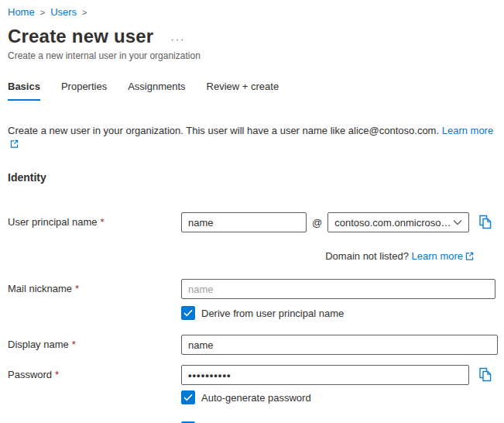 The image size is (504, 423). What do you see at coordinates (437, 256) in the screenshot?
I see `domain-learn-more-link: Learn more` at bounding box center [437, 256].